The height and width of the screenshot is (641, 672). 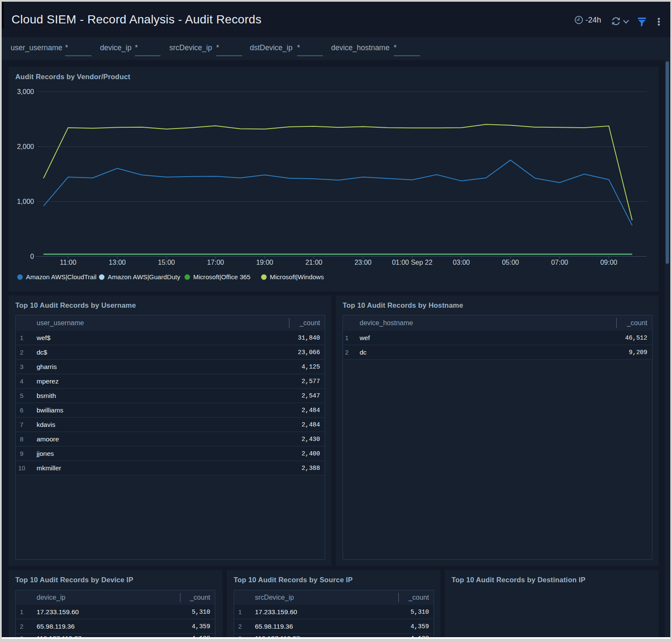 What do you see at coordinates (510, 262) in the screenshot?
I see `svg-text: 05:00` at bounding box center [510, 262].